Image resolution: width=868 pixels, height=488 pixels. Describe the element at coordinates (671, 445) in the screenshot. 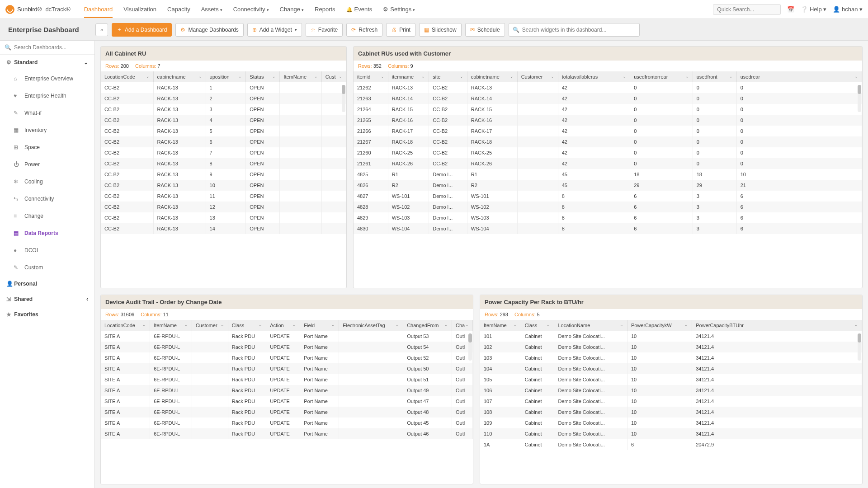

I see `table-row: 1ACabinetDemo Site Colocati...620472.9` at that location.